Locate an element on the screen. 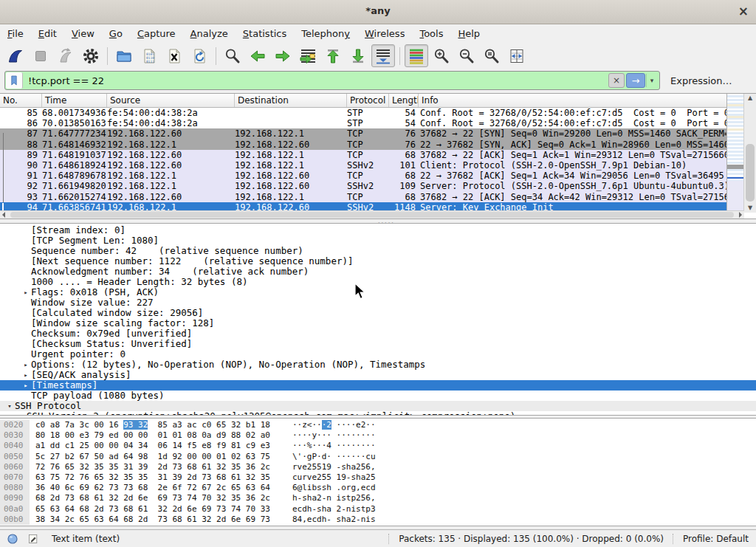 This screenshot has height=547, width=756. open-file-button is located at coordinates (124, 56).